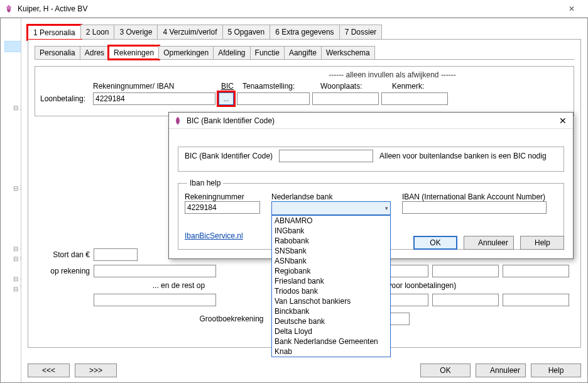  Describe the element at coordinates (13, 248) in the screenshot. I see `tree-group: ┈4 Verzuim/verlof` at that location.